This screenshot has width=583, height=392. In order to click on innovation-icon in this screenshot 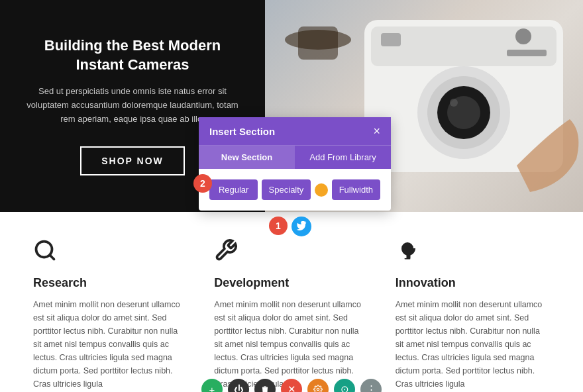, I will do `click(473, 253)`.